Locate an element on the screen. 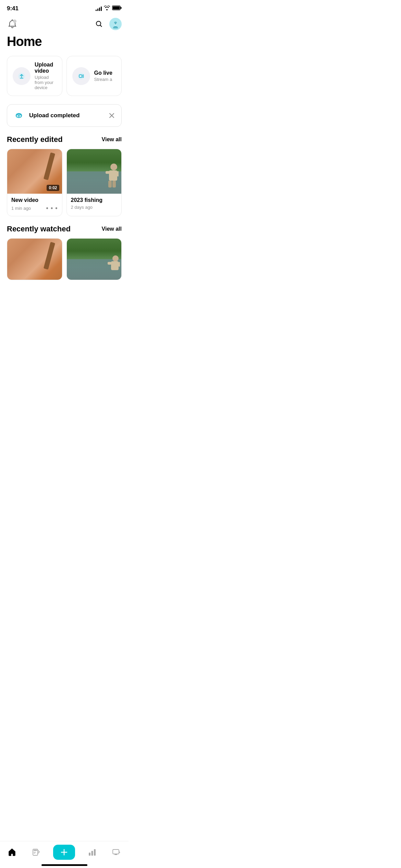 The height and width of the screenshot is (868, 401). upload-banner-text: Upload completed is located at coordinates (54, 116).